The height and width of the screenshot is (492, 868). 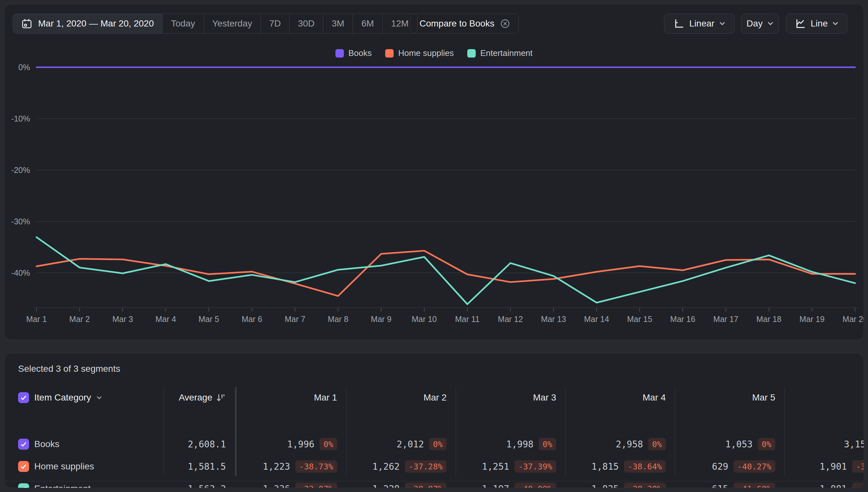 I want to click on chevron-down-icon, so click(x=99, y=398).